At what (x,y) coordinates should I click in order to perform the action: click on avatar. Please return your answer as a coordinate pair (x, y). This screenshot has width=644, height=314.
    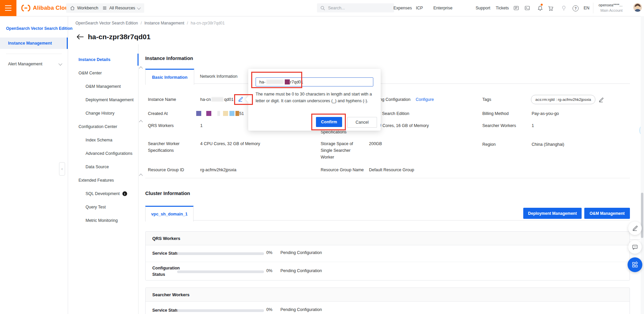
    Looking at the image, I should click on (638, 7).